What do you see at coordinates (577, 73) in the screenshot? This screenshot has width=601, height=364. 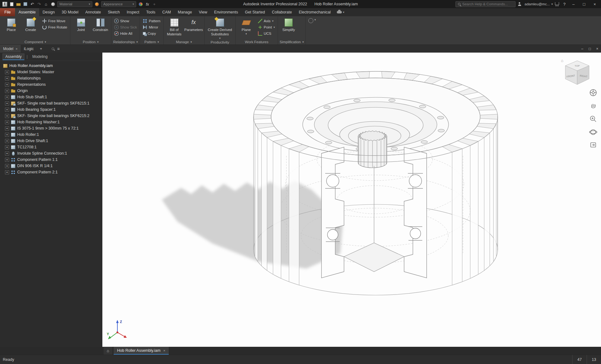 I see `viewcube: ⌂ TOP FRONT RIGHT` at bounding box center [577, 73].